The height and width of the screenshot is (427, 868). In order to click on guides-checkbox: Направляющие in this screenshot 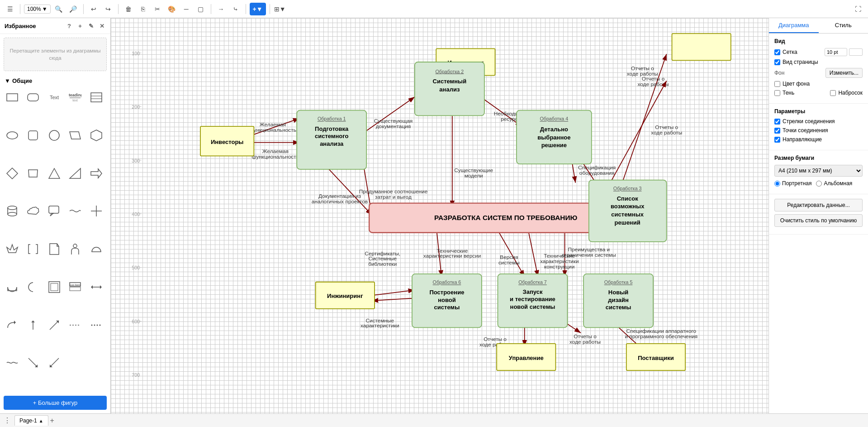, I will do `click(798, 139)`.